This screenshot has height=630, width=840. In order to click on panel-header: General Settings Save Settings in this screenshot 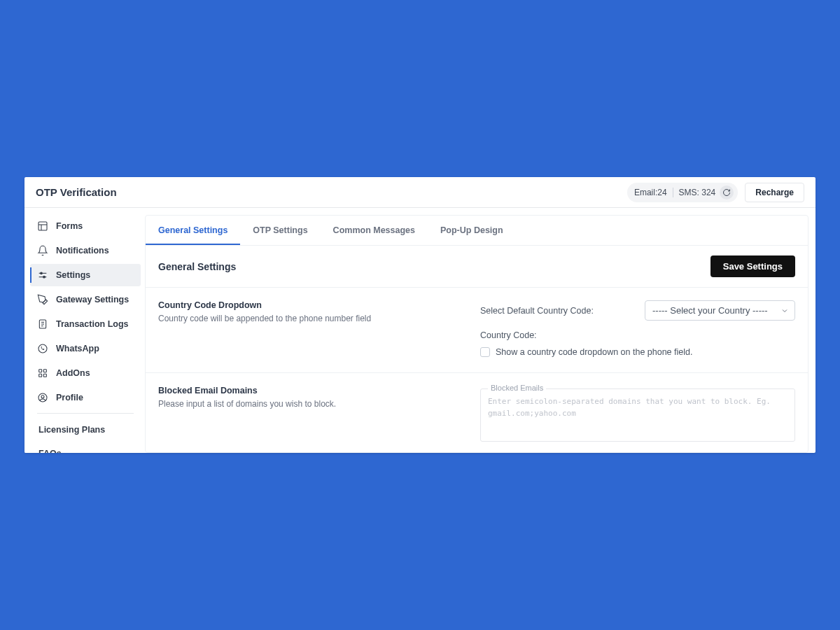, I will do `click(477, 267)`.